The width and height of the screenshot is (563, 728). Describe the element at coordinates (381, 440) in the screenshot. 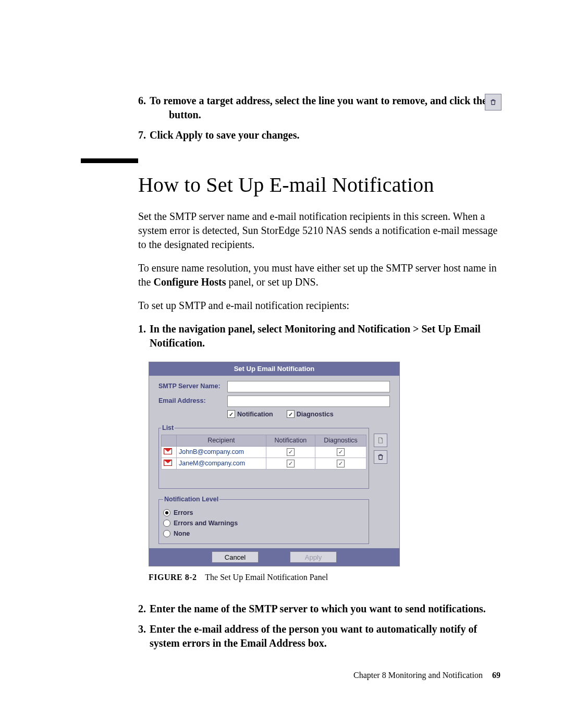

I see `document-icon` at that location.